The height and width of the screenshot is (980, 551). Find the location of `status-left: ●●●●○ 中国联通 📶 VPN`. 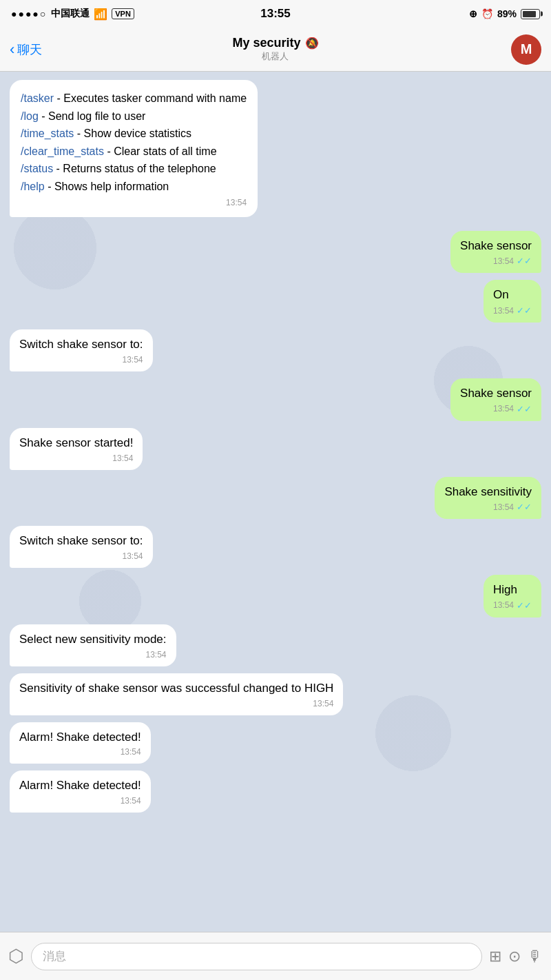

status-left: ●●●●○ 中国联通 📶 VPN is located at coordinates (73, 14).